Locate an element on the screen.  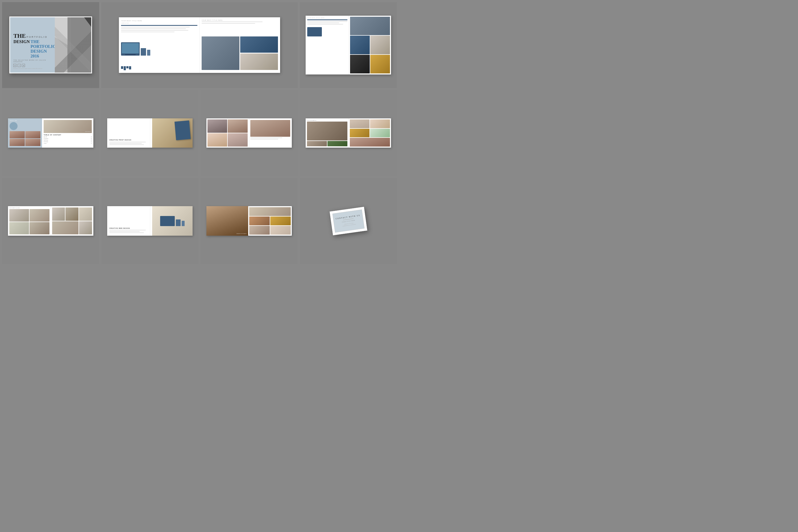
cover-book: THE PORTFOLIO DESIGN THE PORTFOLIO DESIG… is located at coordinates (50, 45).